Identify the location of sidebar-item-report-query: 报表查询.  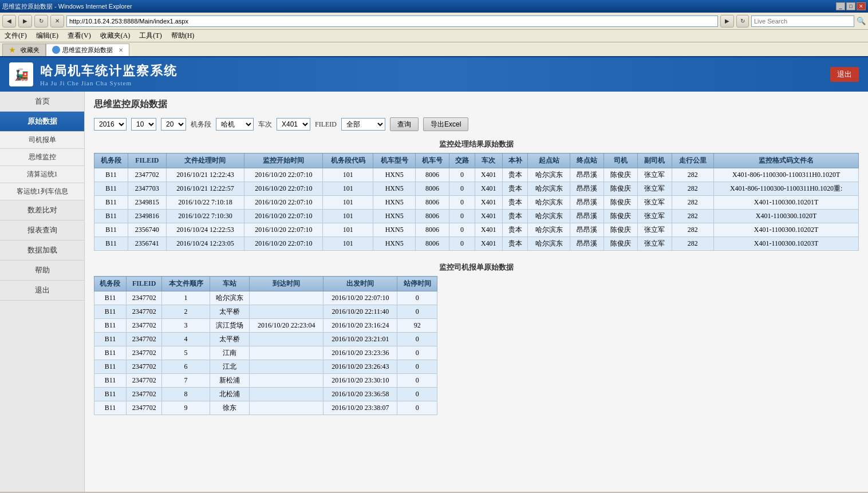
(42, 230).